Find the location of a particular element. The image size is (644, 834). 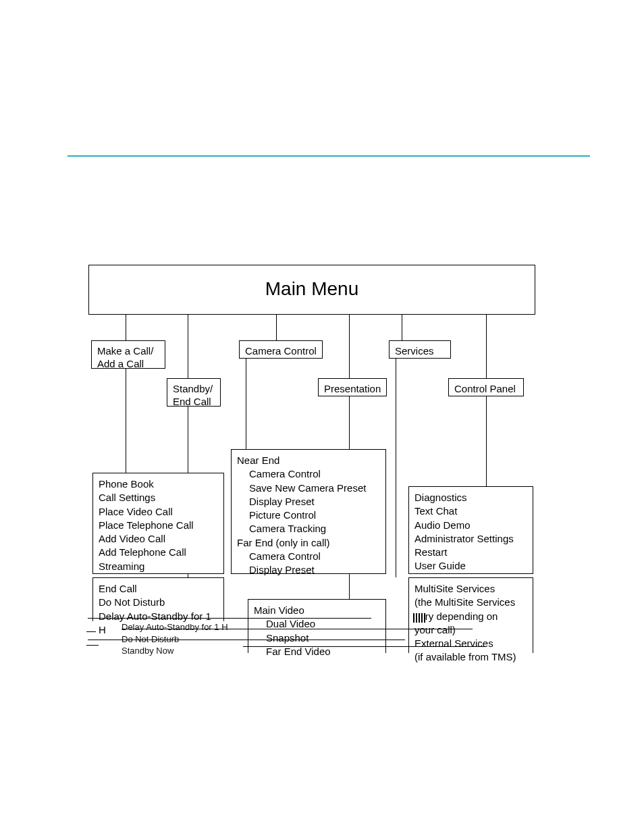

camera-items-list: Near End Camera Control Save New Camera … is located at coordinates (308, 515).